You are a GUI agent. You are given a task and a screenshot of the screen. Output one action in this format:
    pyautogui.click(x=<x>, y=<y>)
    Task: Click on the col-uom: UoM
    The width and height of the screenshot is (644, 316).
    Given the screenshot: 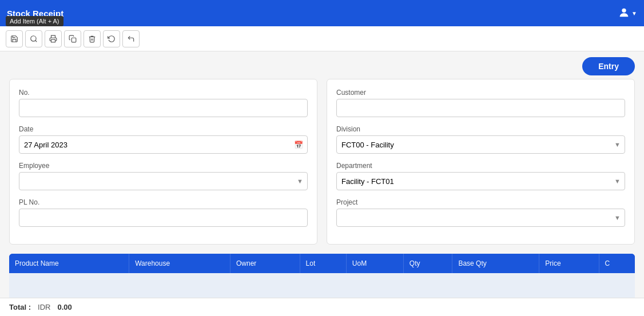 What is the action you would take?
    pyautogui.click(x=375, y=263)
    